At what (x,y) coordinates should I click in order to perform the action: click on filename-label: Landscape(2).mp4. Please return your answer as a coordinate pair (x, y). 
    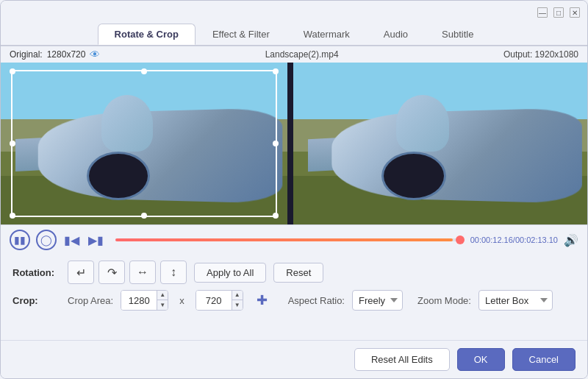
    Looking at the image, I should click on (302, 54).